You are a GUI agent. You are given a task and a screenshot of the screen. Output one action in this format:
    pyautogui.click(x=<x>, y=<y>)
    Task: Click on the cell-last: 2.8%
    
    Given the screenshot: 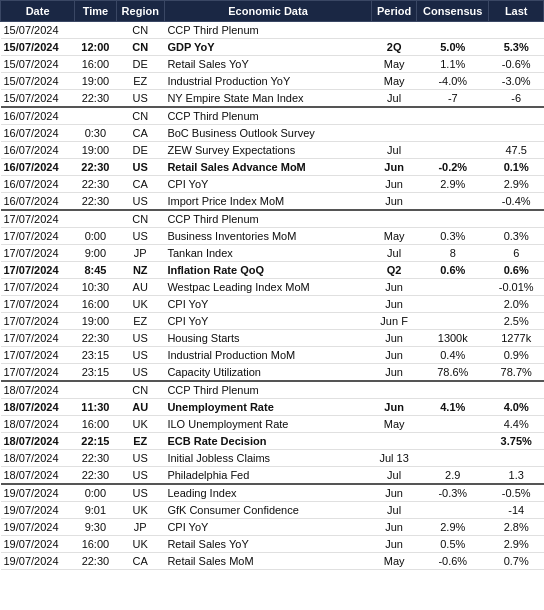 What is the action you would take?
    pyautogui.click(x=516, y=528)
    